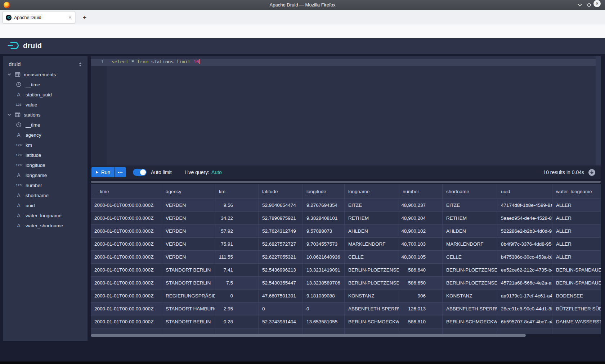 This screenshot has width=605, height=364. Describe the element at coordinates (470, 244) in the screenshot. I see `cell-shortname: MARKLENDORF` at that location.